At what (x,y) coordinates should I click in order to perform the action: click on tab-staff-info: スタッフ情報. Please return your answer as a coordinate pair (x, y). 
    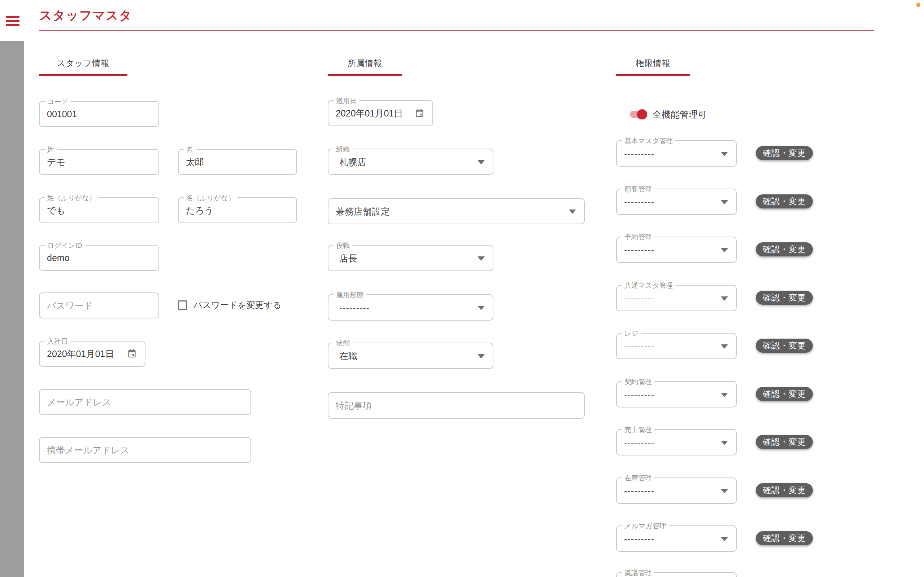
    Looking at the image, I should click on (83, 66).